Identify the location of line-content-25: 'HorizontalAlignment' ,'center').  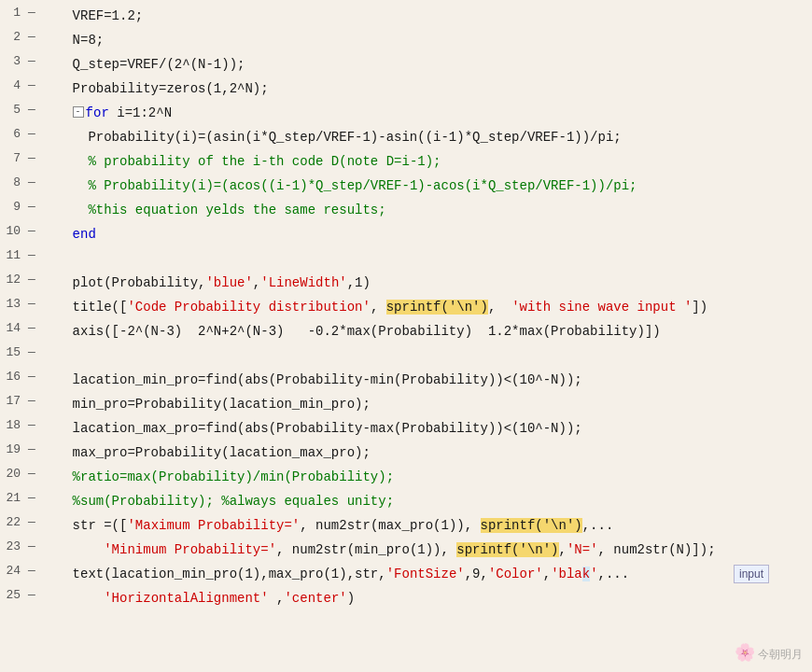
(427, 598).